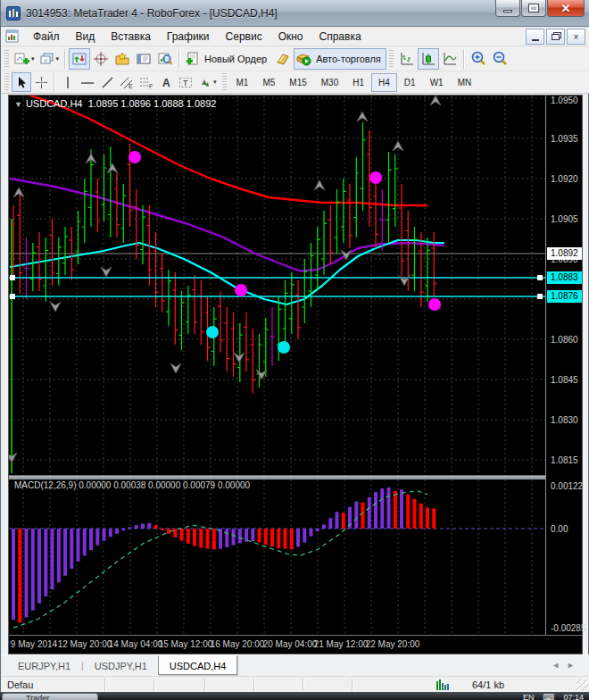 This screenshot has width=589, height=700. I want to click on timeframe-button-d1: D1, so click(411, 82).